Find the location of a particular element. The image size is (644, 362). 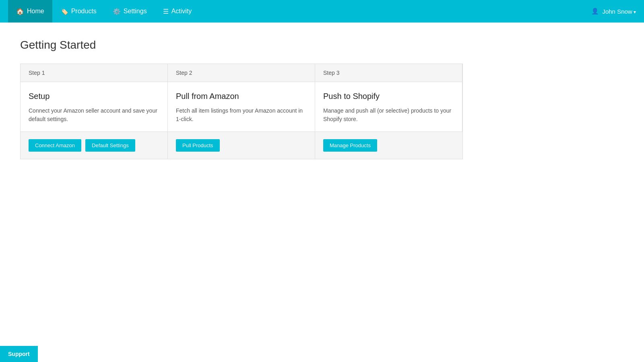

nav-label-home: Home is located at coordinates (35, 11).